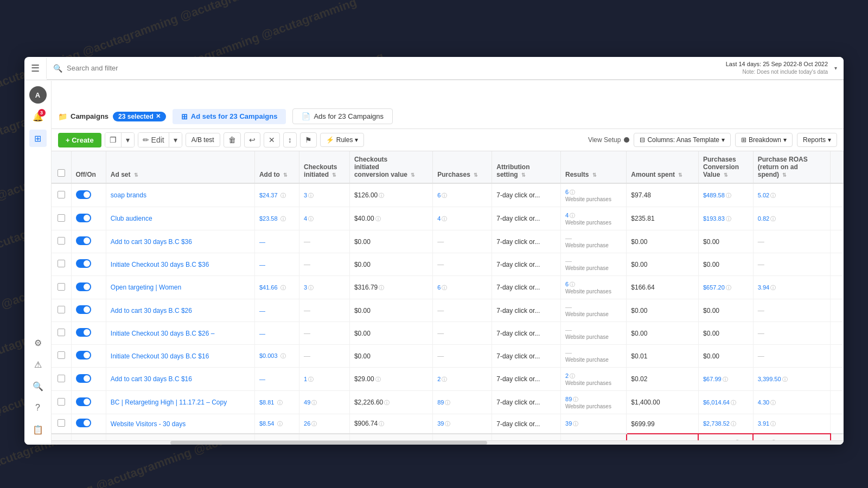 The height and width of the screenshot is (488, 868). What do you see at coordinates (448, 442) in the screenshot?
I see `horizontal-scrollbar` at bounding box center [448, 442].